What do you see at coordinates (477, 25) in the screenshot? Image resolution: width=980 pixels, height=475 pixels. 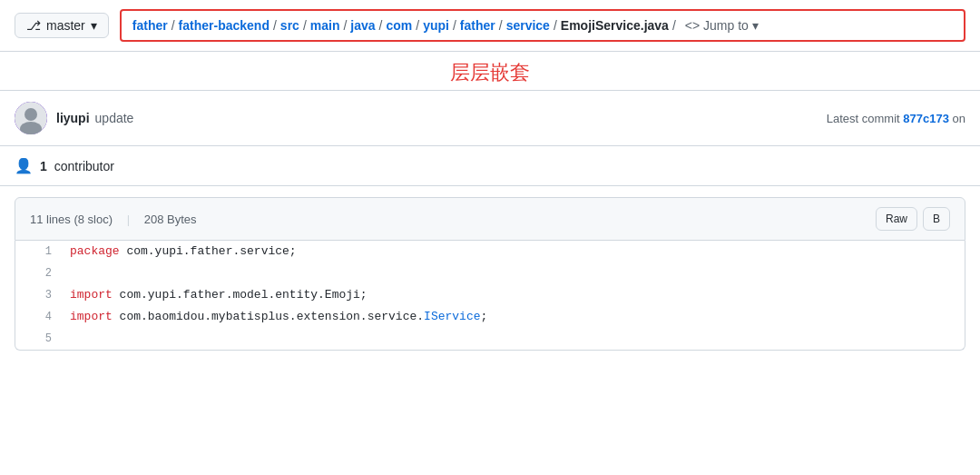 I see `breadcrumb-link-father2: father` at bounding box center [477, 25].